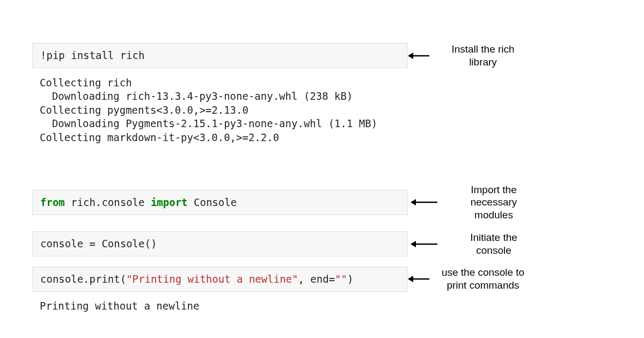 This screenshot has width=644, height=338. Describe the element at coordinates (322, 279) in the screenshot. I see `row-print: console.print("Printing without a newlin…` at that location.